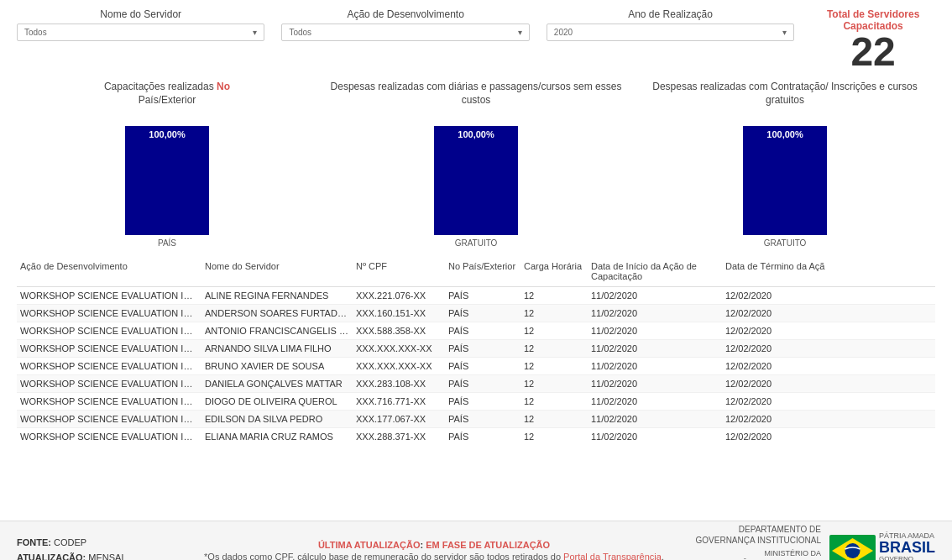 Image resolution: width=952 pixels, height=560 pixels. Describe the element at coordinates (399, 271) in the screenshot. I see `col-header-cpf: Nº CPF` at that location.